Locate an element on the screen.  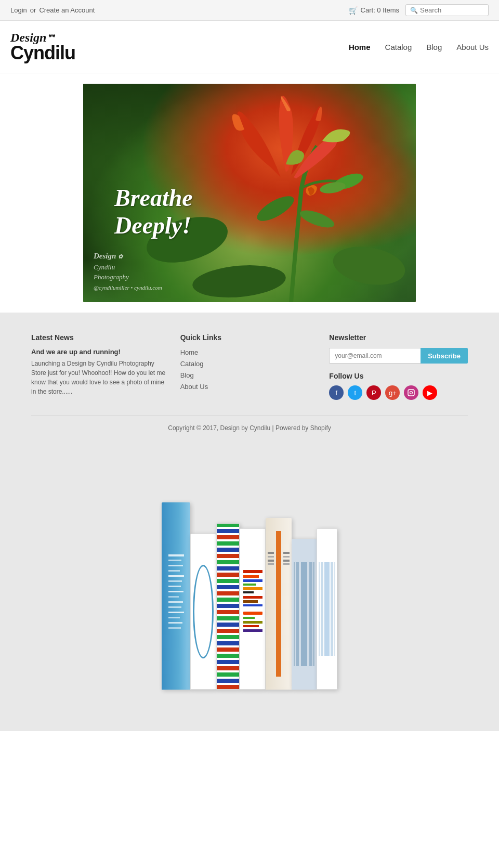
latest-news-title: Latest News is located at coordinates (101, 338).